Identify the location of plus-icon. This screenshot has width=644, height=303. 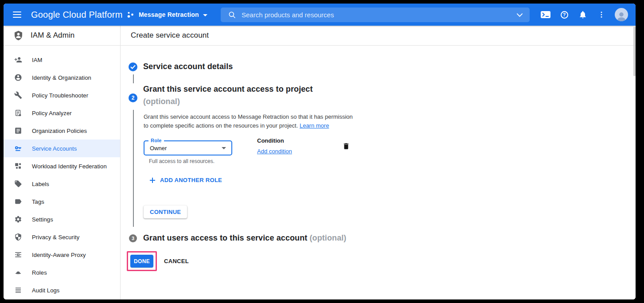
(152, 180).